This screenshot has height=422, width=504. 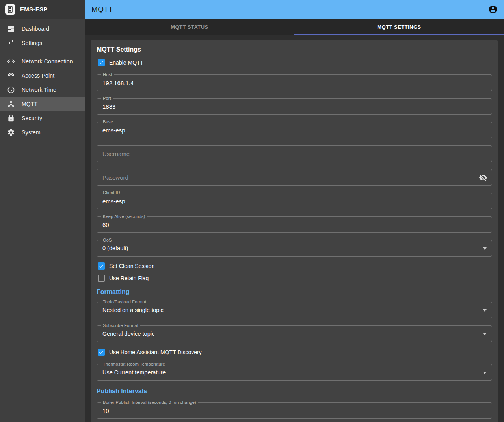 What do you see at coordinates (294, 154) in the screenshot?
I see `username-field` at bounding box center [294, 154].